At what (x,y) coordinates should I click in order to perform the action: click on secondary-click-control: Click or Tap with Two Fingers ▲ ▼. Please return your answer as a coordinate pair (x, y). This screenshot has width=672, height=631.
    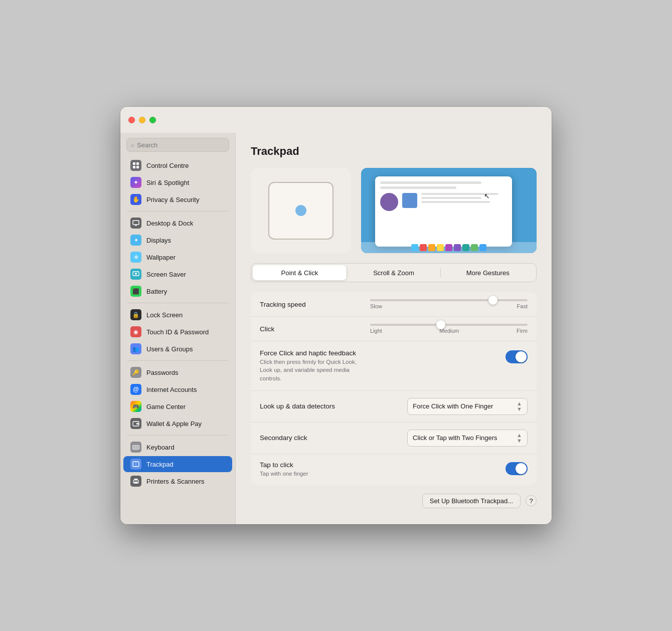
    Looking at the image, I should click on (449, 438).